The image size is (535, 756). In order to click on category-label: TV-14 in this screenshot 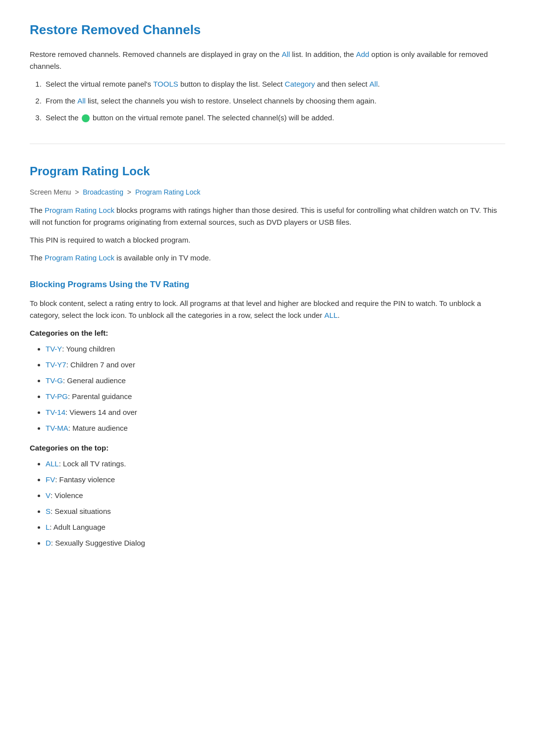, I will do `click(55, 412)`.